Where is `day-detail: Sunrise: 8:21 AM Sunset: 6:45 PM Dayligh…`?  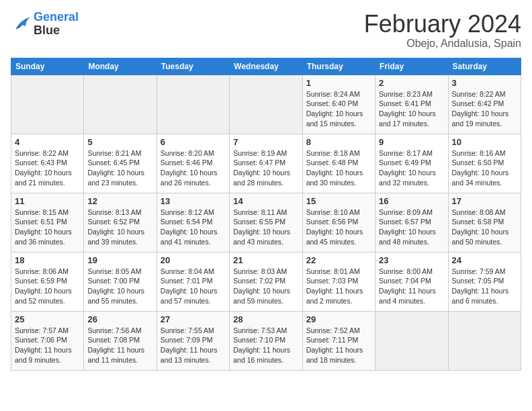 day-detail: Sunrise: 8:21 AM Sunset: 6:45 PM Dayligh… is located at coordinates (120, 168).